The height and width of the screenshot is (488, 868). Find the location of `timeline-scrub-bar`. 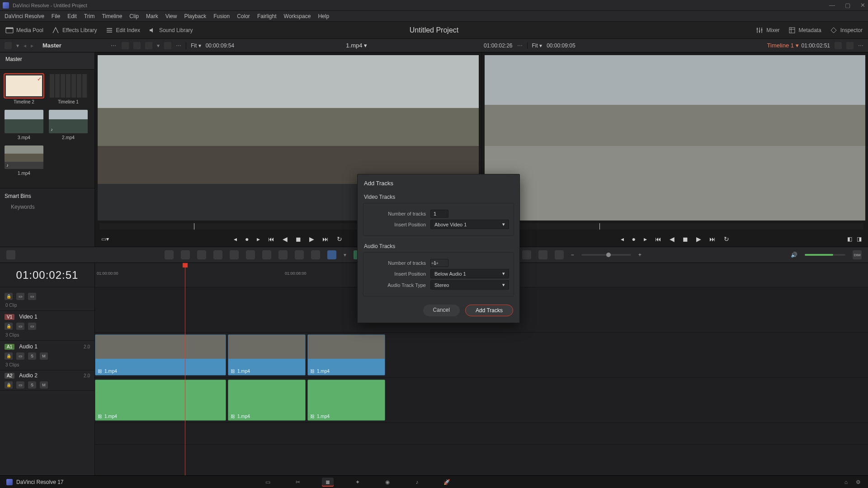

timeline-scrub-bar is located at coordinates (675, 226).